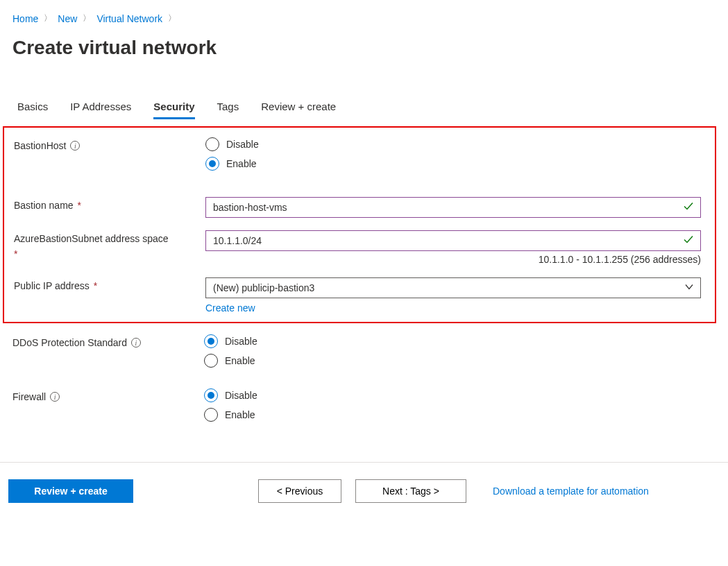 This screenshot has height=566, width=728. What do you see at coordinates (461, 351) in the screenshot?
I see `ddos-radio-group: Disable Enable` at bounding box center [461, 351].